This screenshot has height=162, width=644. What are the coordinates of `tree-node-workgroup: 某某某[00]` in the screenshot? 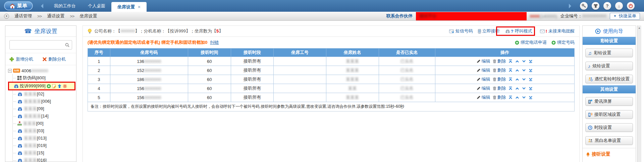 It's located at (44, 124).